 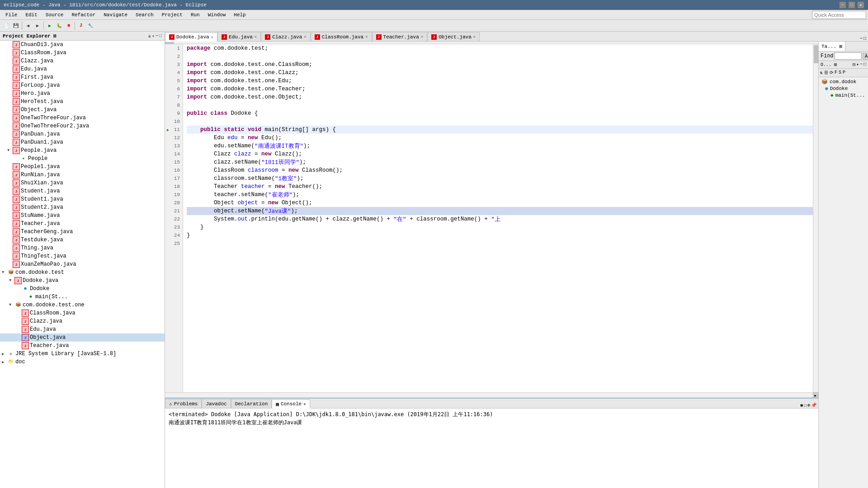 I want to click on code-line-16: ClassRoom classroom = new ClassRoom();, so click(x=500, y=170).